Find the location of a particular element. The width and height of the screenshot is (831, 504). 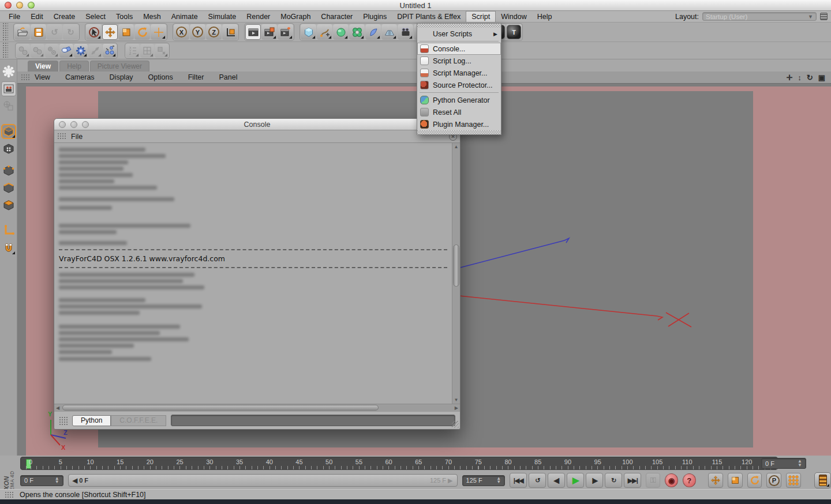

key-parameter-button: P is located at coordinates (774, 480).